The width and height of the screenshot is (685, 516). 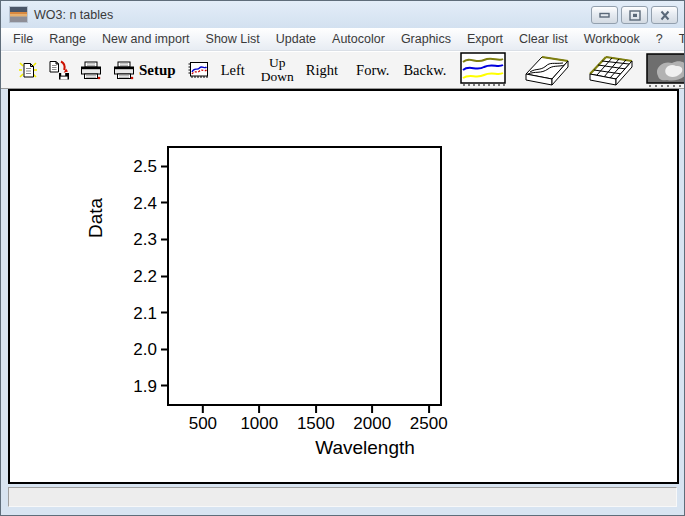 What do you see at coordinates (485, 39) in the screenshot?
I see `menu-export: Export` at bounding box center [485, 39].